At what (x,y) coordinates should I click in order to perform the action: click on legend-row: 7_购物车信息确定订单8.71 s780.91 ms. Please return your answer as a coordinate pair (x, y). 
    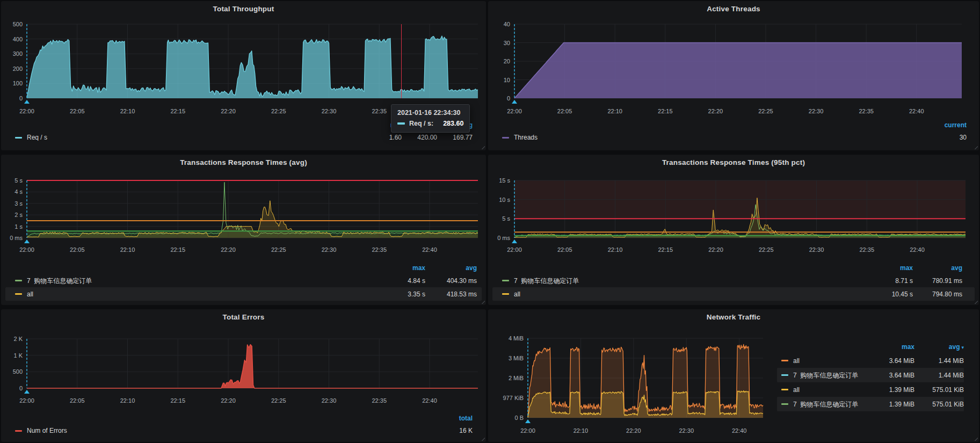
    Looking at the image, I should click on (734, 280).